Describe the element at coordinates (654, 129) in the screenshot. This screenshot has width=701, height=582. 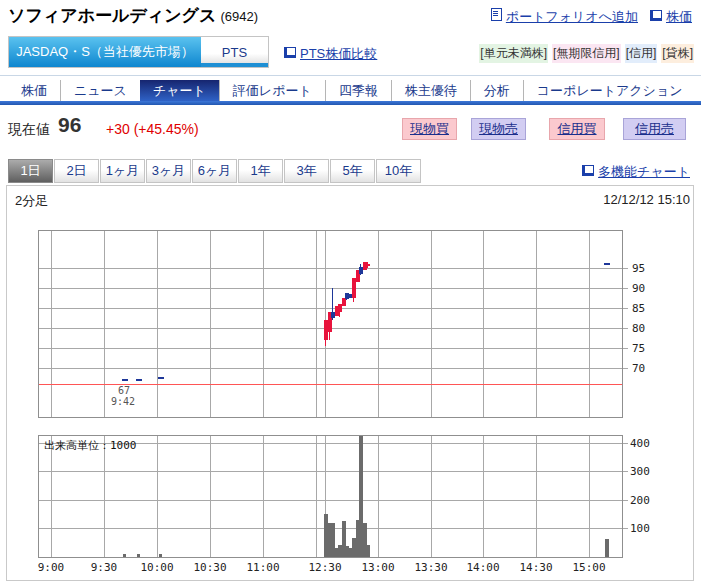
I see `order-button-信用売: 信用売` at that location.